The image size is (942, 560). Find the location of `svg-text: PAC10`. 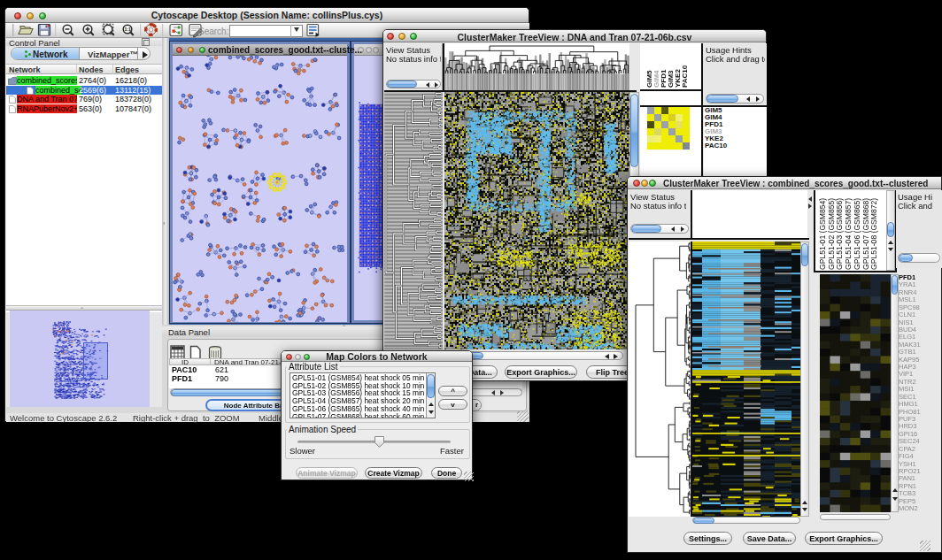

svg-text: PAC10 is located at coordinates (685, 76).